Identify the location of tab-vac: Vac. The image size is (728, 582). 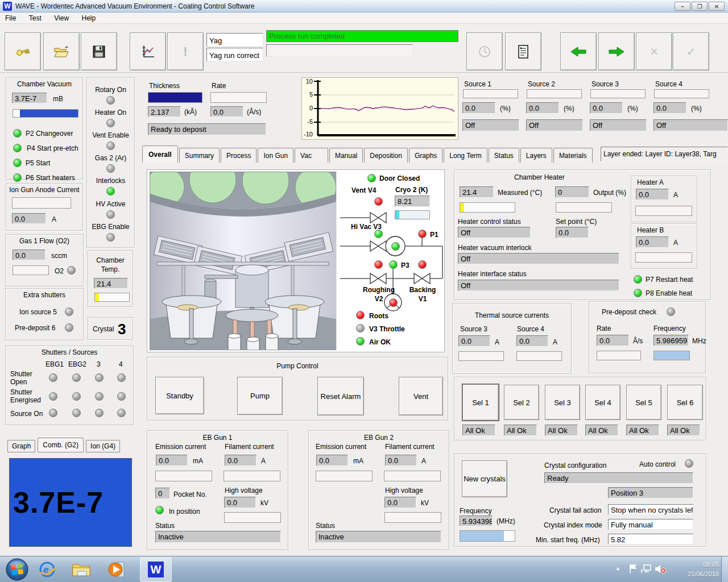
(312, 155).